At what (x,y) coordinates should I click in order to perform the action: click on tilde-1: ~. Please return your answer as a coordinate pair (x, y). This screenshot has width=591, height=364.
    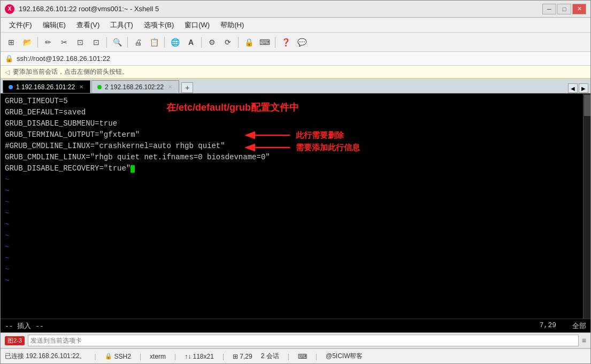
    Looking at the image, I should click on (295, 180).